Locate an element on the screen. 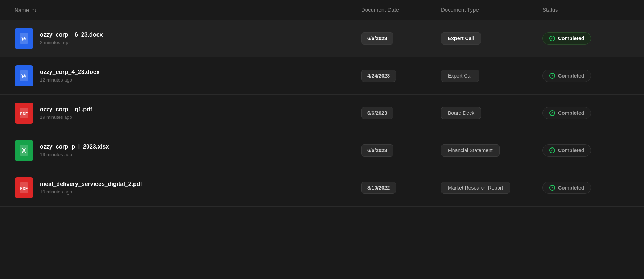  sort-icon: ↑↓ is located at coordinates (34, 10).